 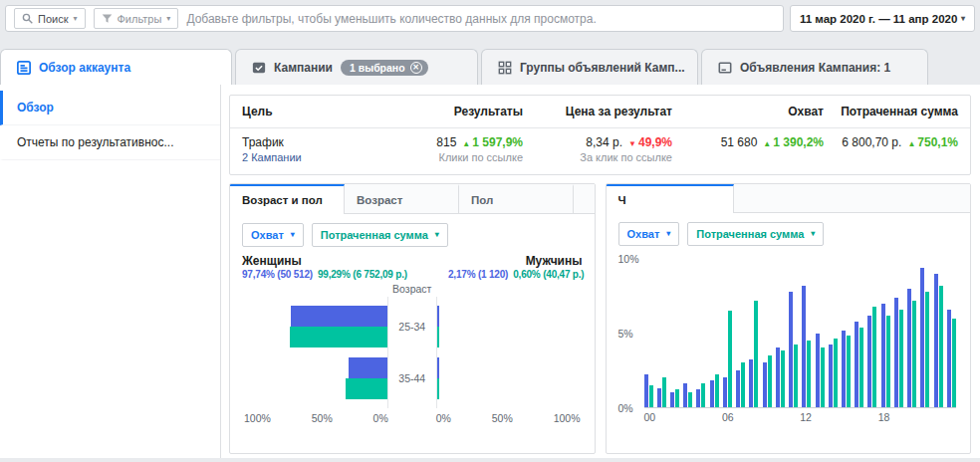 I want to click on axis-tick: 0%, so click(x=444, y=418).